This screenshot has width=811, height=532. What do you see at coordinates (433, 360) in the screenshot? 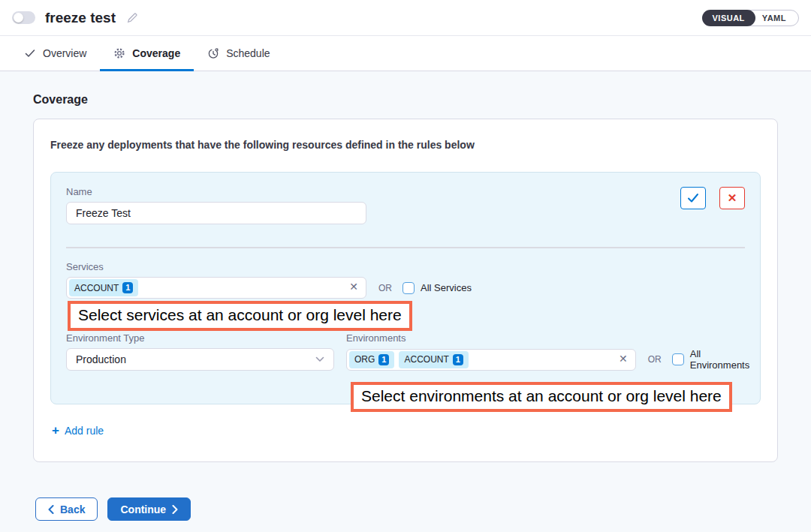
I see `environment-tag-account: ACCOUNT 1` at bounding box center [433, 360].